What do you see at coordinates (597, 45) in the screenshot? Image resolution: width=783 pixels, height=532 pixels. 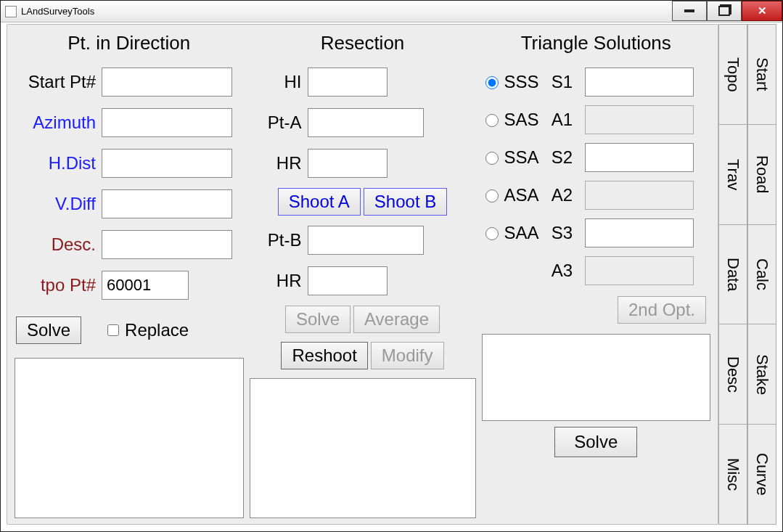 I see `triangle-heading: Triangle Solutions` at bounding box center [597, 45].